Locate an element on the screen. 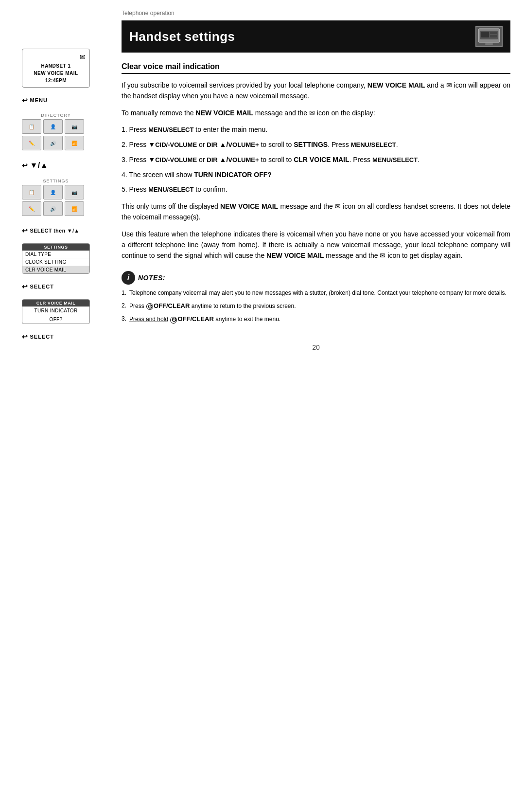 Image resolution: width=525 pixels, height=812 pixels. set-icon-1: 📋 is located at coordinates (32, 192).